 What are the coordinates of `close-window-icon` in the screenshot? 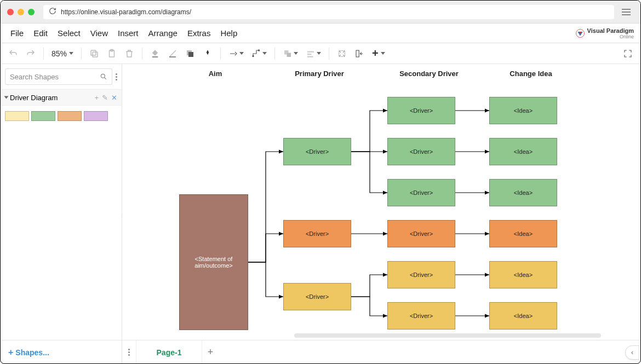 It's located at (10, 12).